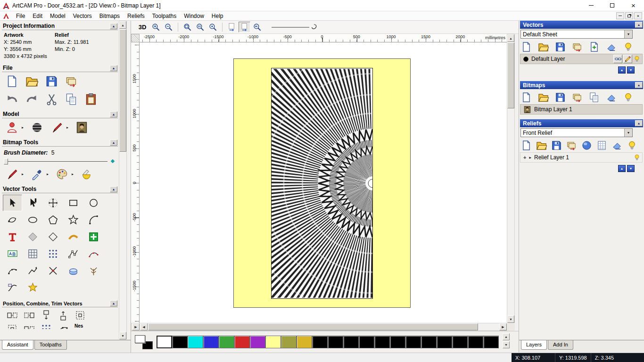 This screenshot has height=362, width=644. Describe the element at coordinates (93, 237) in the screenshot. I see `block-paste-tool` at that location.